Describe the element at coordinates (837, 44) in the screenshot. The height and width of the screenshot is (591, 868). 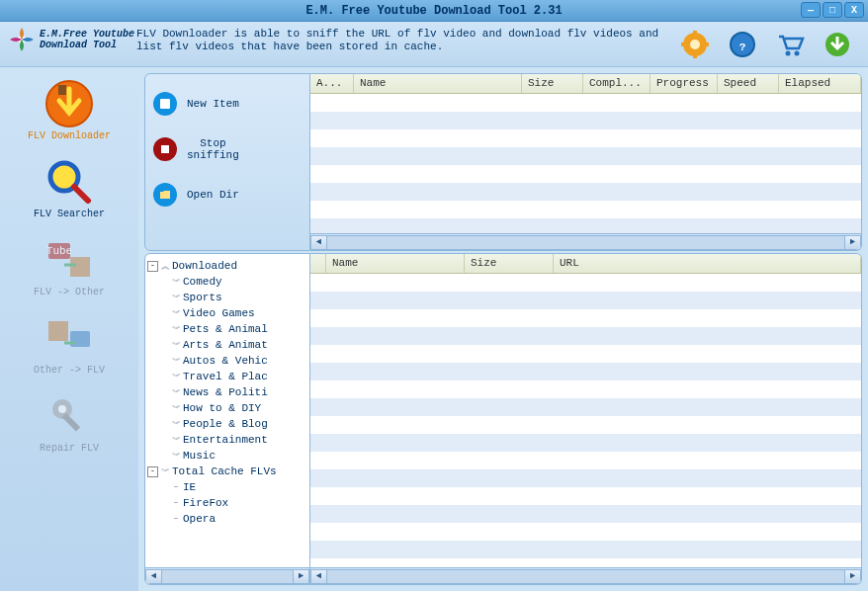
I see `download-green-icon` at that location.